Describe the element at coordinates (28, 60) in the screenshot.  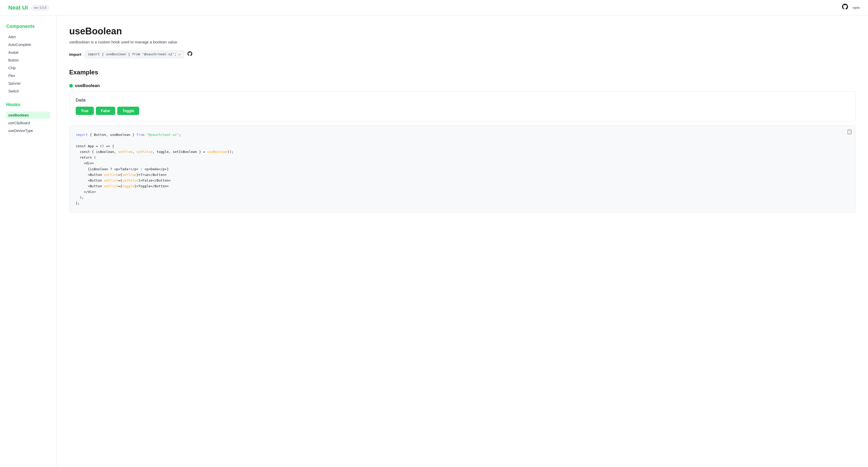
I see `sidebar-item-button: Button` at that location.